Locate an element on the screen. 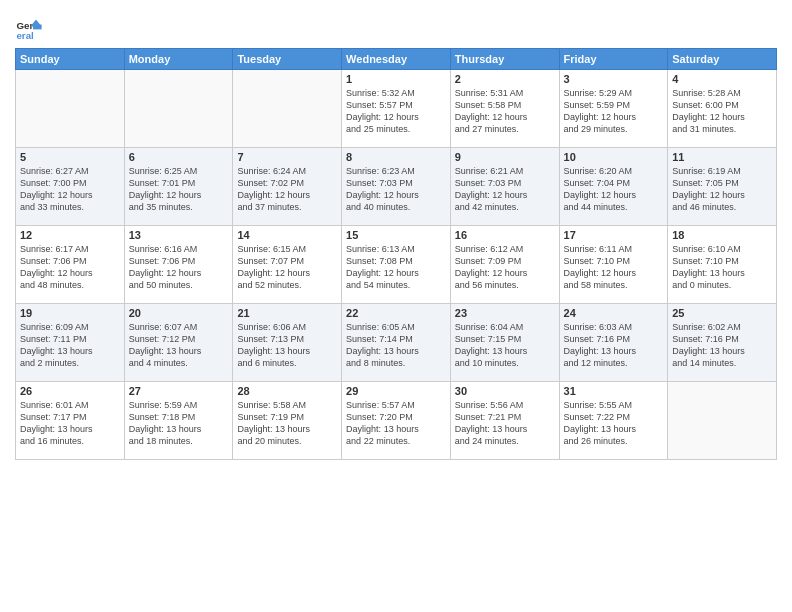 The image size is (792, 612). day-info: Sunrise: 6:05 AM Sunset: 7:14 PM Dayligh… is located at coordinates (396, 346).